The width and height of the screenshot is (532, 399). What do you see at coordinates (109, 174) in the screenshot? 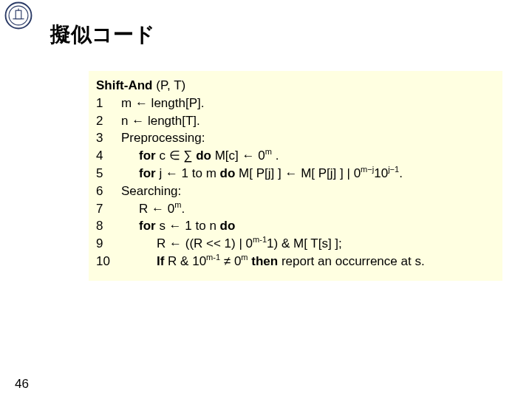
I see `line-number: 5` at bounding box center [109, 174].